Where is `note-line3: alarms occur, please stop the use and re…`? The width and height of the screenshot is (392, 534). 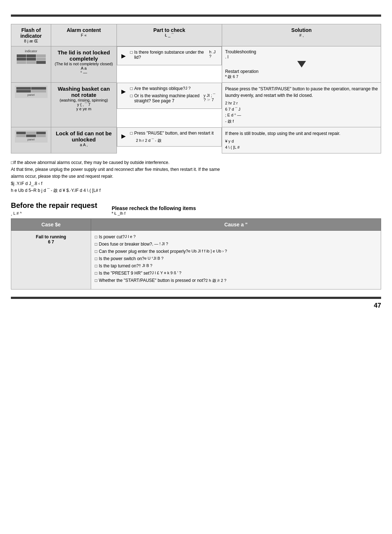 note-line3: alarms occur, please stop the use and re… is located at coordinates (196, 176).